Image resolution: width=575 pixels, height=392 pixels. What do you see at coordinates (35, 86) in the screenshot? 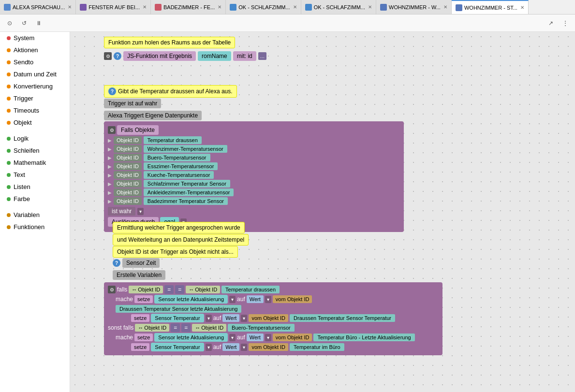
I see `sidebar-item-konvertierung: Konvertierung` at bounding box center [35, 86].